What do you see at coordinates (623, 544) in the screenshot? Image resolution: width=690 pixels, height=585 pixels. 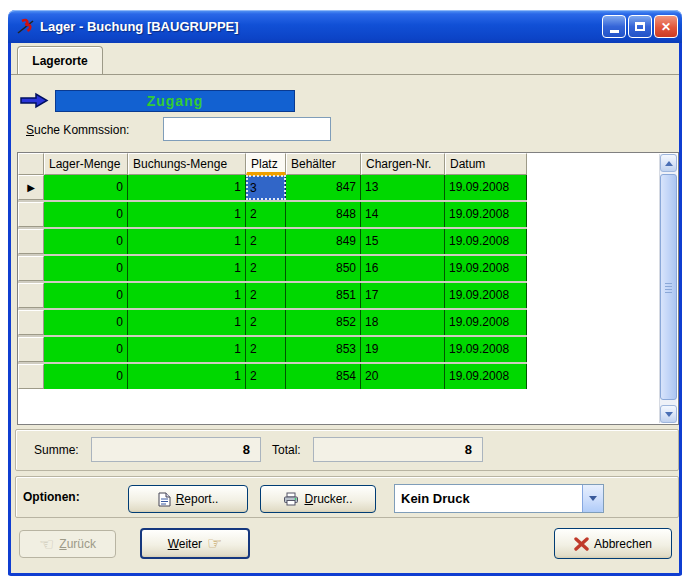 I see `abbrechen-button-label: Abbrechen` at bounding box center [623, 544].